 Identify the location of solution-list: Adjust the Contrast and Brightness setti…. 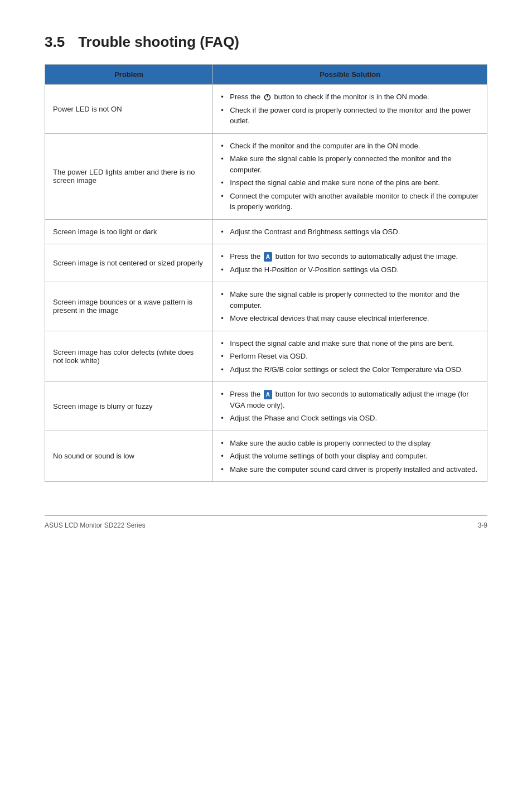
(350, 232).